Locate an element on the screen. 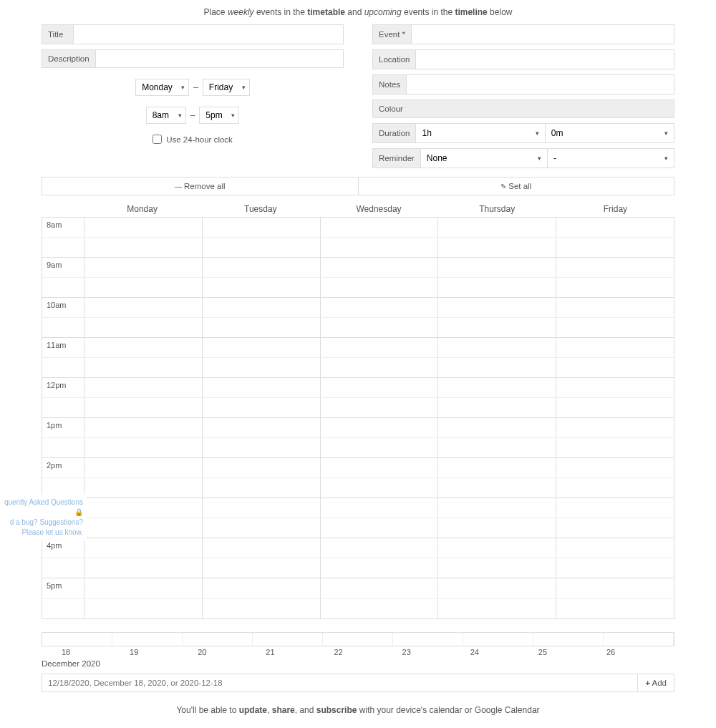  faq-link: quently Asked Questions is located at coordinates (43, 503).